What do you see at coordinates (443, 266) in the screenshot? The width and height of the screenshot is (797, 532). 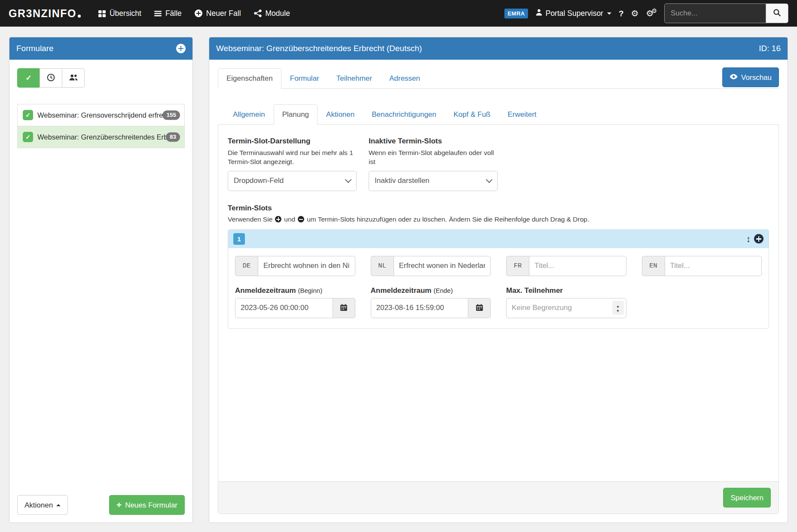 I see `title-input-nl` at bounding box center [443, 266].